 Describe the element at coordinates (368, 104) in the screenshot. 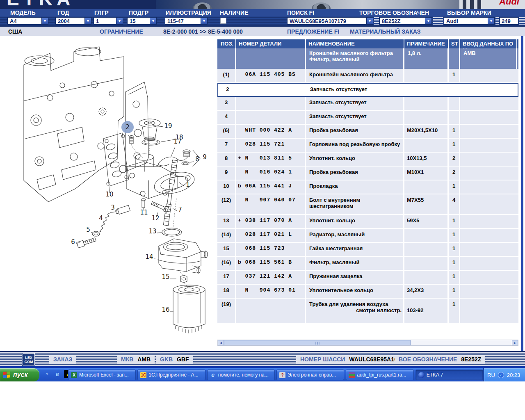

I see `table-row: 3Запчасть отсутствует` at that location.